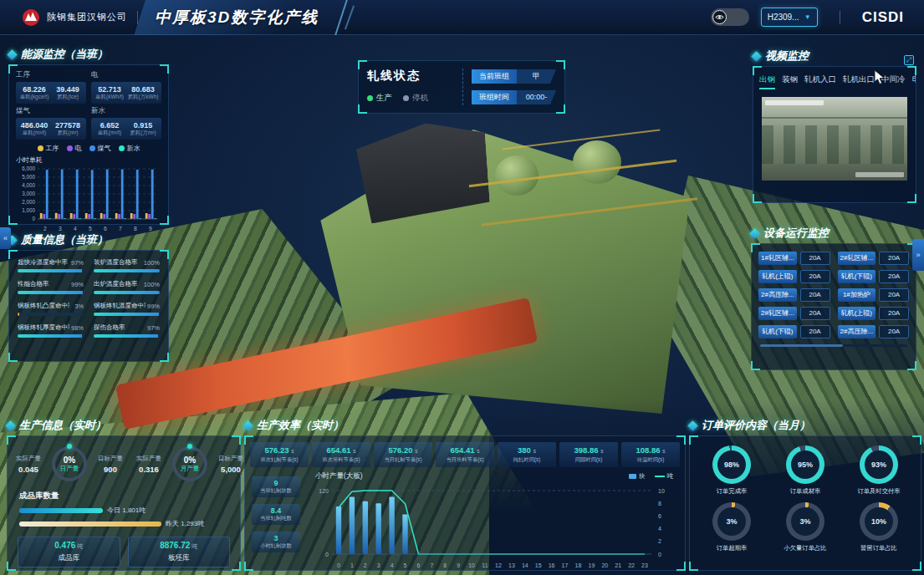  What do you see at coordinates (127, 328) in the screenshot?
I see `quality-metric-top: 探伤合格率97%` at bounding box center [127, 328].